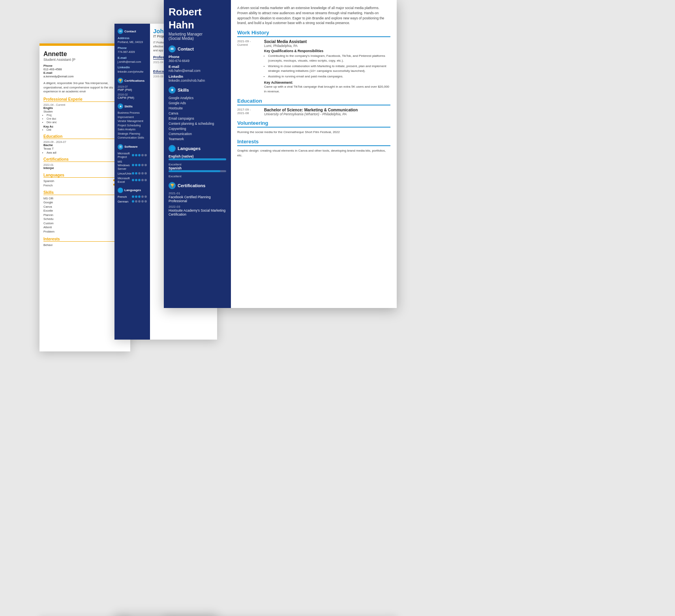 This screenshot has width=675, height=616. I want to click on robert-lang-spanish: Spanish Excellent, so click(197, 172).